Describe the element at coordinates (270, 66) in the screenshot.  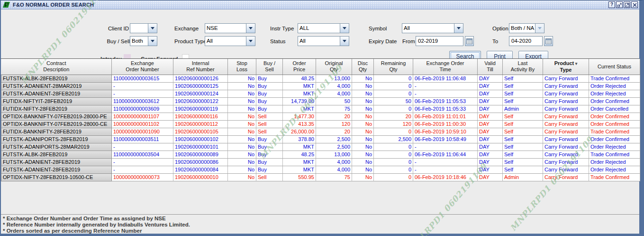
I see `column-header-buy-sell: Buy /Sell` at that location.